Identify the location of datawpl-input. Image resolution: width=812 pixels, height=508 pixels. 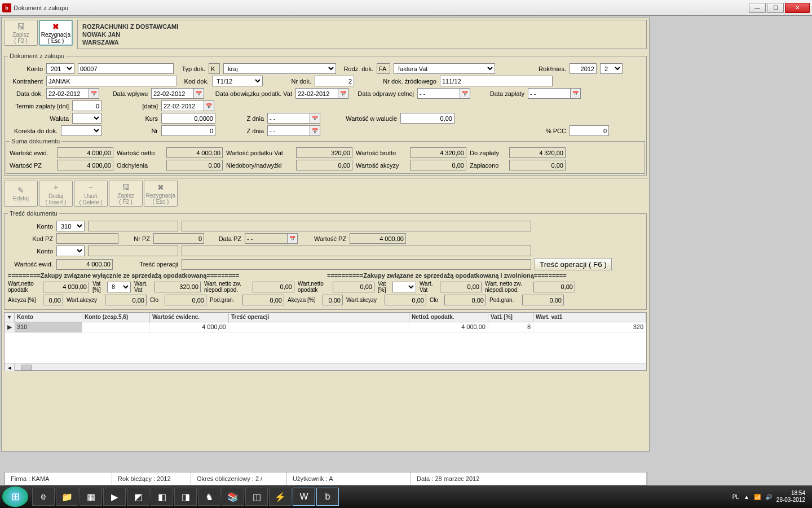
(173, 94).